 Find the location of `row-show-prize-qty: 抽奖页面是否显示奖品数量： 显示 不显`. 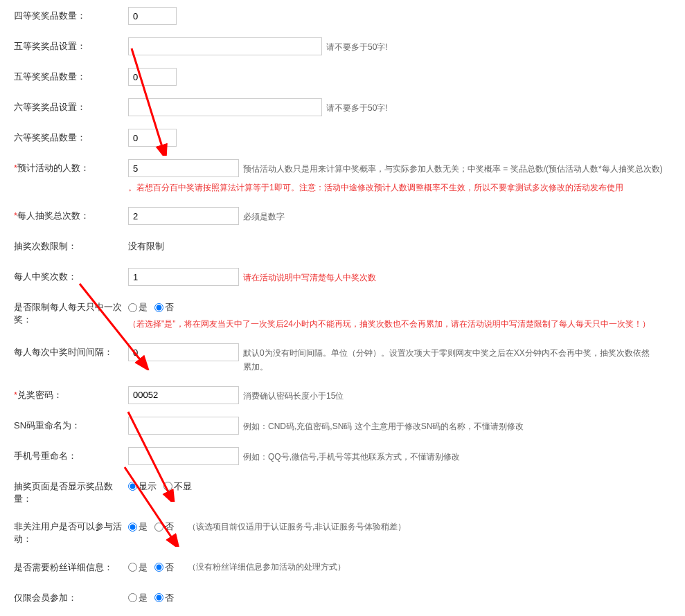

row-show-prize-qty: 抽奖页面是否显示奖品数量： 显示 不显 is located at coordinates (342, 491).